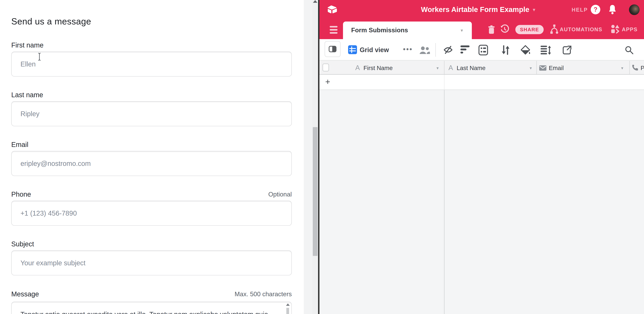  I want to click on base-title: Workers Airtable Form Example, so click(475, 10).